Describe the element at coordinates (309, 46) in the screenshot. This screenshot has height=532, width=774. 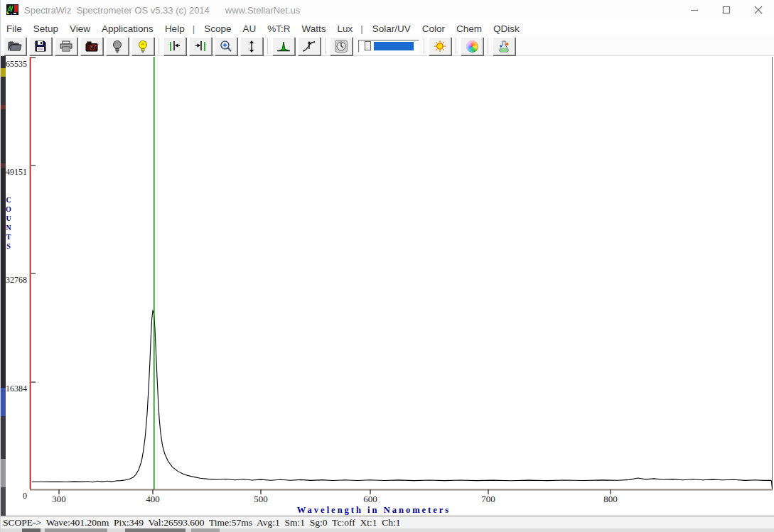
I see `reference-curve-icon` at that location.